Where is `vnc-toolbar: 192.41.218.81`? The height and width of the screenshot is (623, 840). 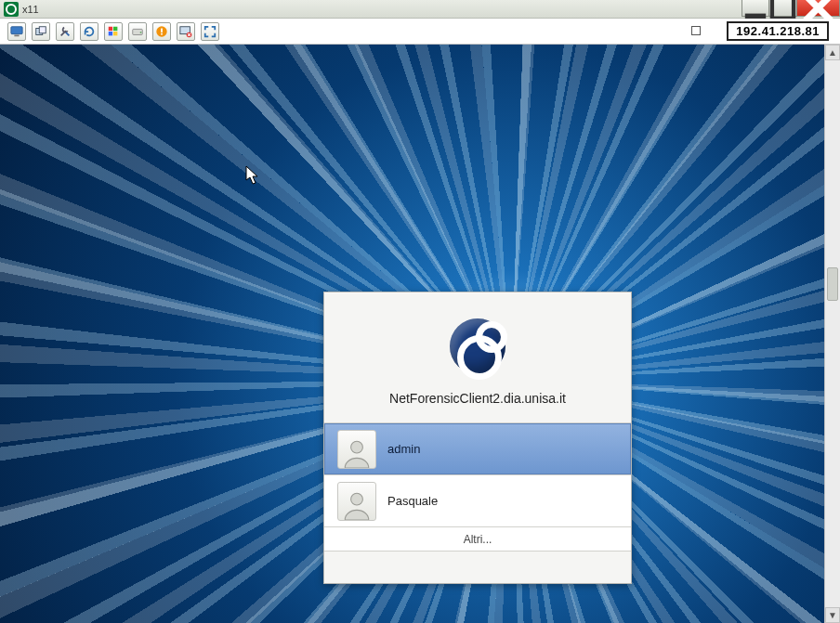 vnc-toolbar: 192.41.218.81 is located at coordinates (420, 32).